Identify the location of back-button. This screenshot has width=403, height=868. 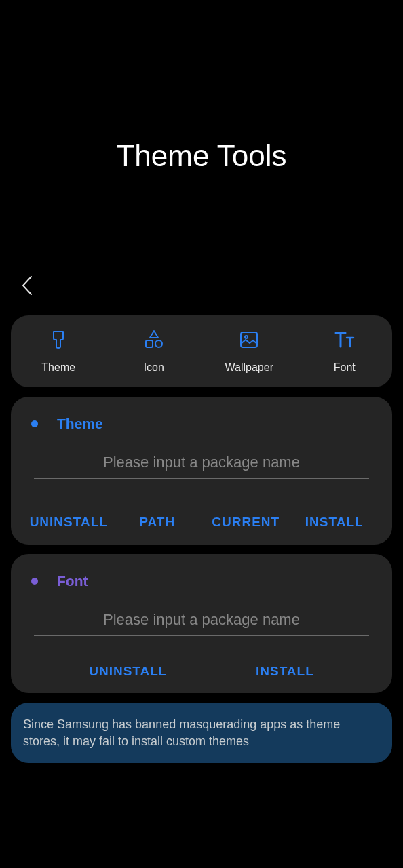
(202, 295).